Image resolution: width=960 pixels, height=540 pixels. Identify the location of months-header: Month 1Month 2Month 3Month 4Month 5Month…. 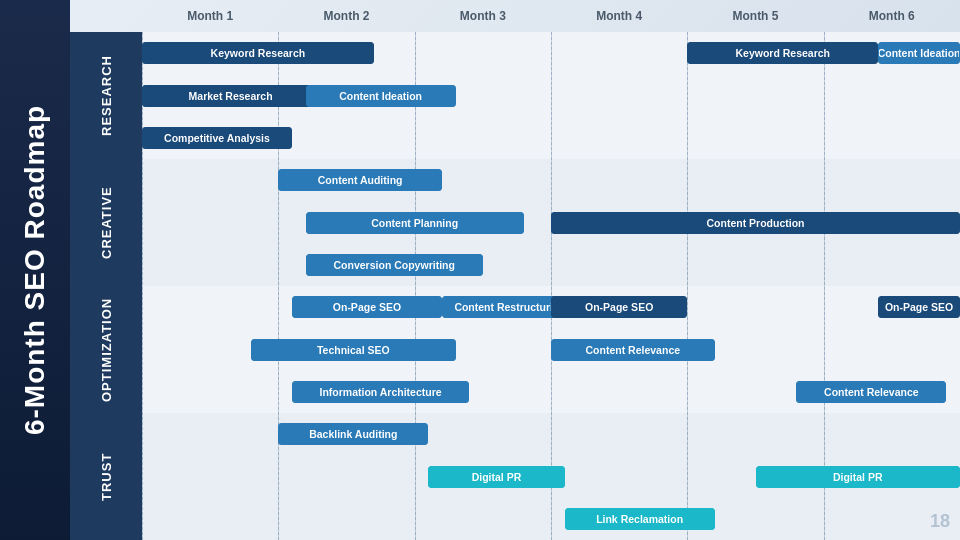
(515, 16).